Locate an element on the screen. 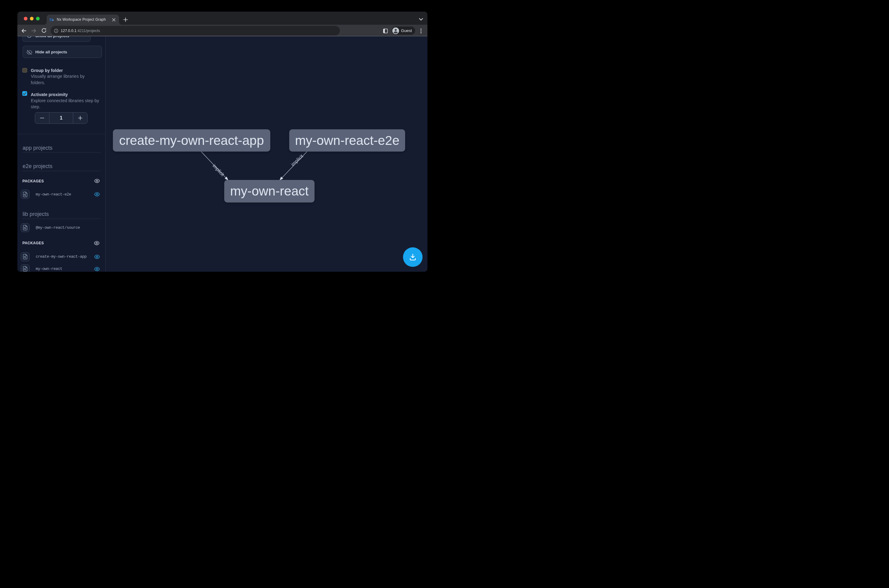  svg-text: implicit is located at coordinates (297, 160).